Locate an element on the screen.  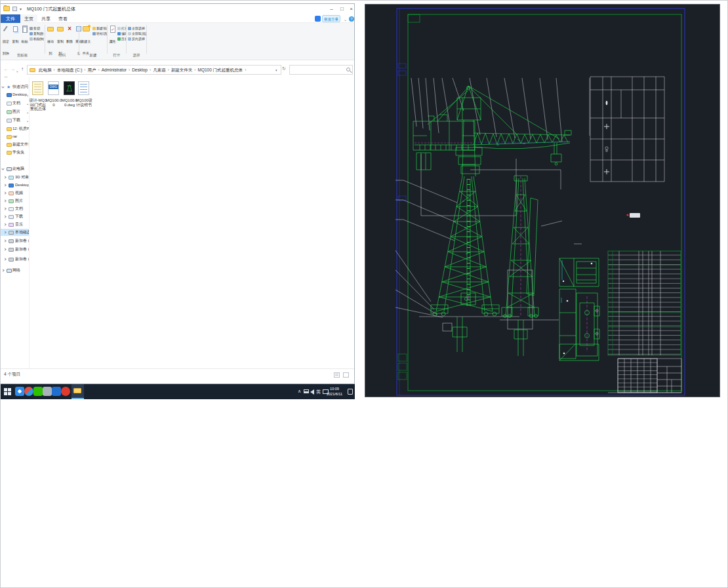
tray-chevron-up-icon: ∧ is located at coordinates (299, 391).